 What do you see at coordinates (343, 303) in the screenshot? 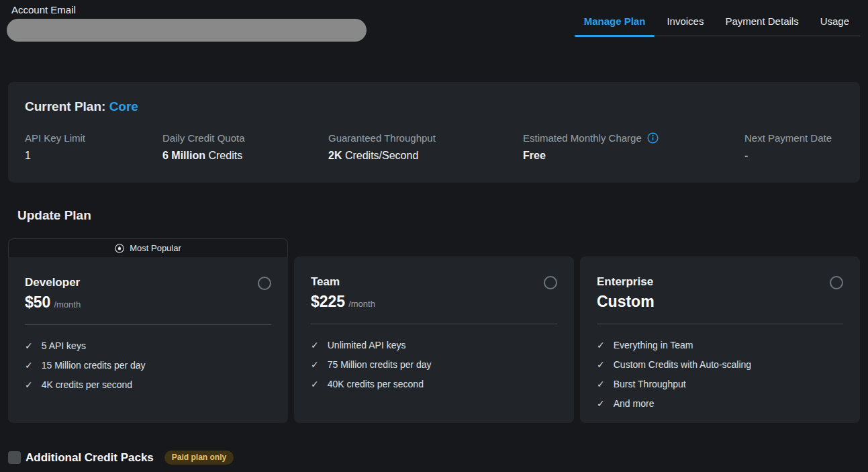
I see `plan-price: $225/month` at bounding box center [343, 303].